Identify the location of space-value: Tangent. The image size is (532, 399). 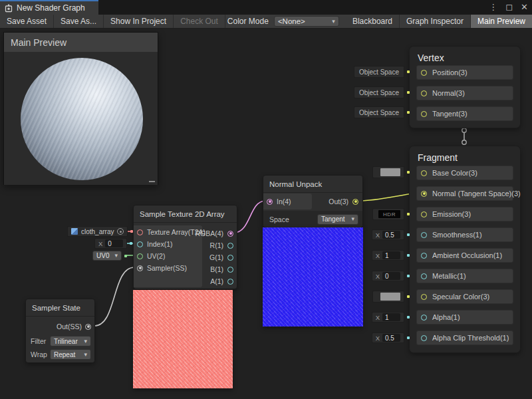
(333, 219).